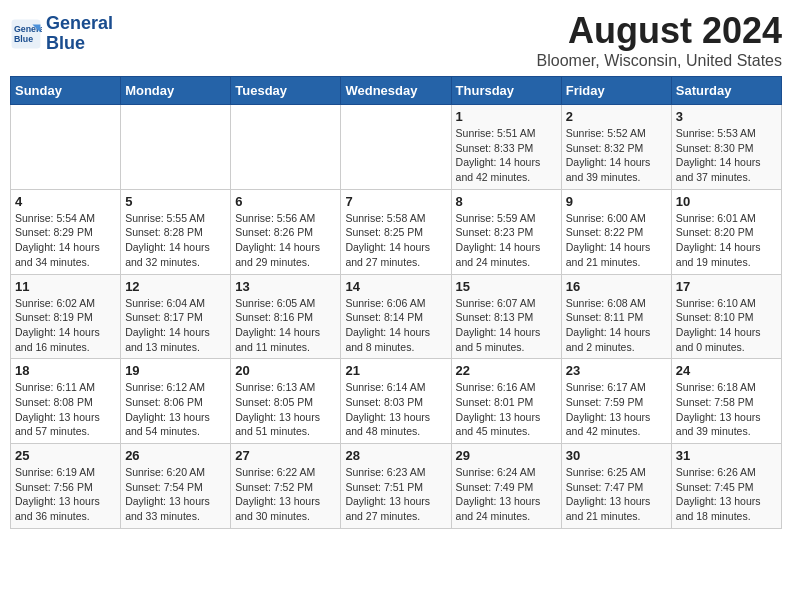  I want to click on calendar-cell: 26Sunrise: 6:20 AMSunset: 7:54 PMDayligh…, so click(176, 486).